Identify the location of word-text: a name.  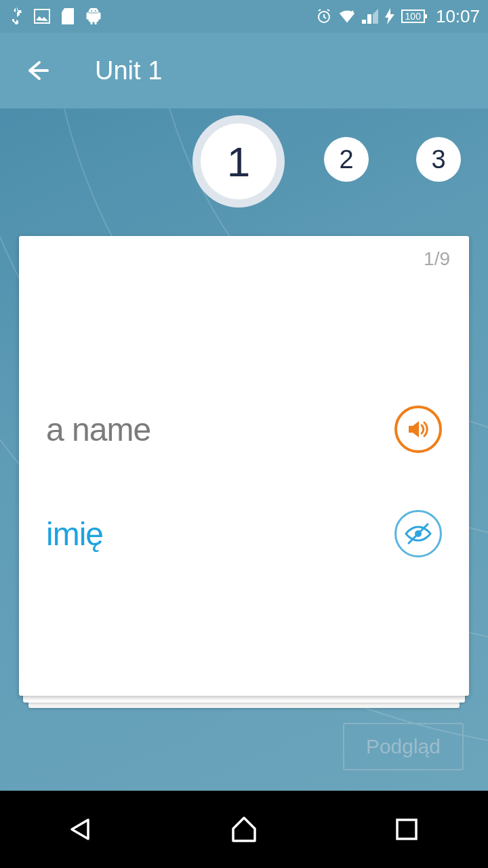
(98, 430).